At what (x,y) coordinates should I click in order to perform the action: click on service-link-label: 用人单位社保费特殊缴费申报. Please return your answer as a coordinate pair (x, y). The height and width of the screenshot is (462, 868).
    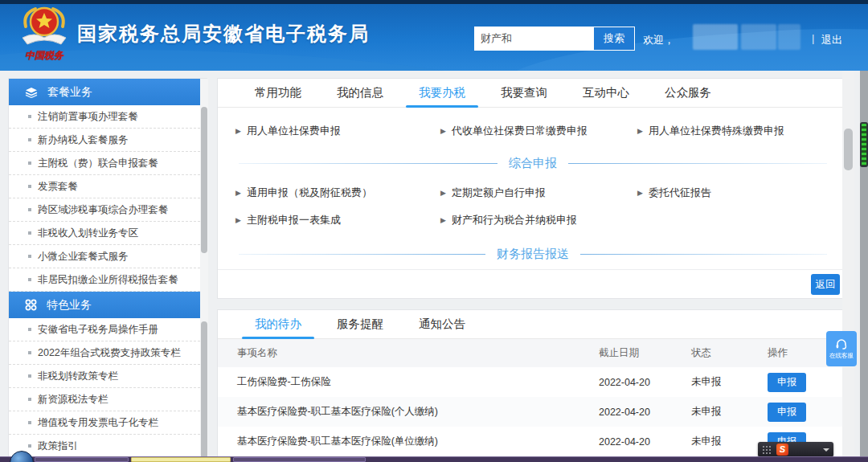
    Looking at the image, I should click on (717, 131).